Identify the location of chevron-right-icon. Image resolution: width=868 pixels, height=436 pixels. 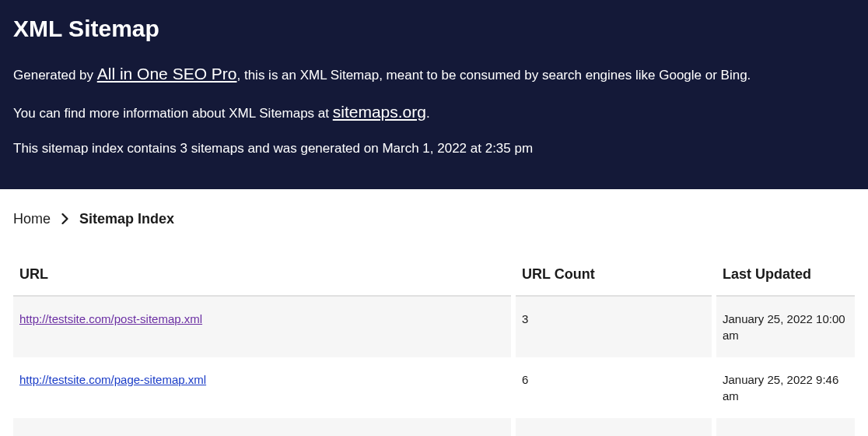
(65, 219).